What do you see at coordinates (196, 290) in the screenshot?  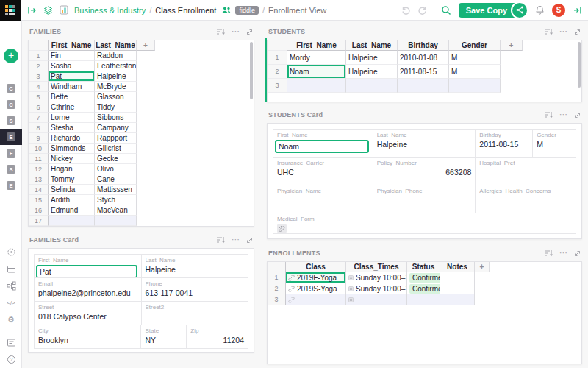 I see `card-field-phone: Phone 613-117-0041` at bounding box center [196, 290].